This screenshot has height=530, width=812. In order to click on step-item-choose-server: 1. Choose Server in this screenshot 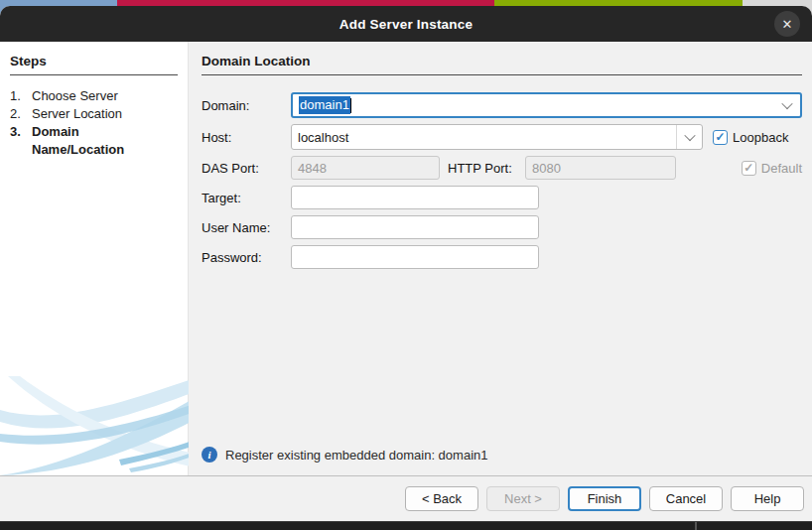, I will do `click(93, 96)`.